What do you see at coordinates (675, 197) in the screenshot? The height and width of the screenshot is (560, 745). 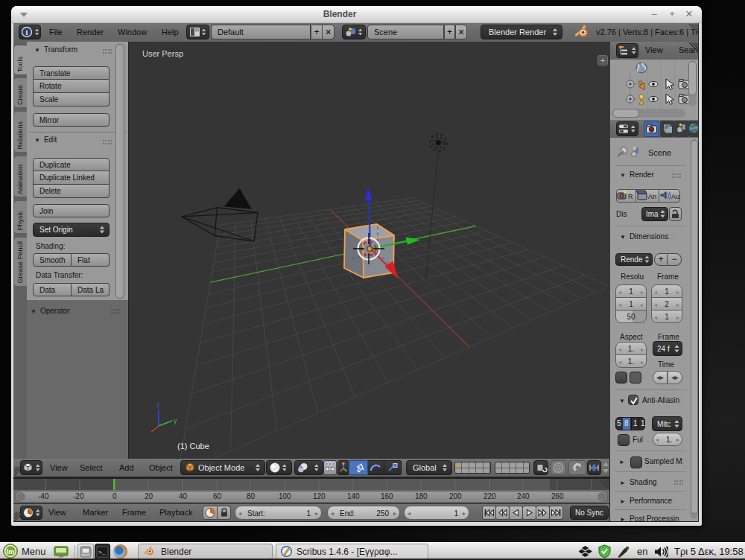 I see `svg-text: Au` at bounding box center [675, 197].